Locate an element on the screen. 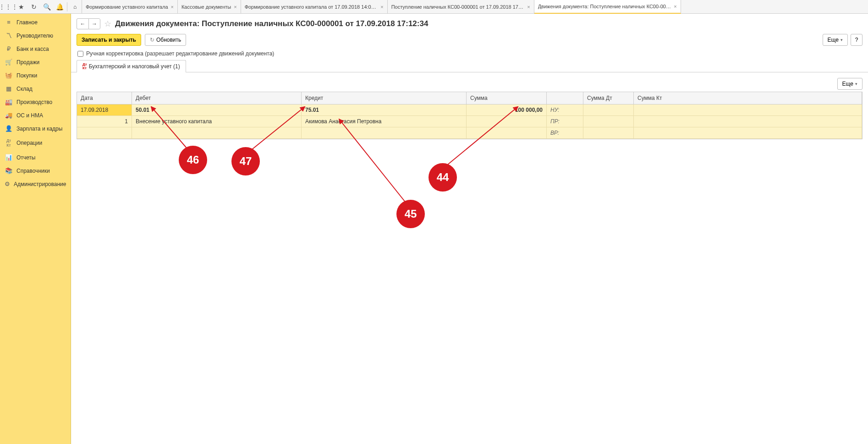 This screenshot has height=444, width=868. sidebar-item-manager: 〽Руководителю is located at coordinates (35, 36).